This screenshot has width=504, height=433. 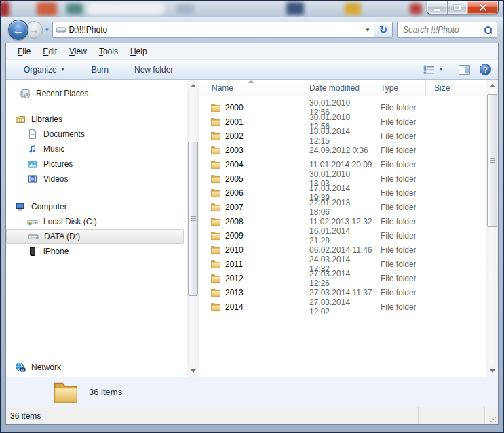 What do you see at coordinates (343, 306) in the screenshot?
I see `file-row: 2014 27.03.2014 12:02 File folder` at bounding box center [343, 306].